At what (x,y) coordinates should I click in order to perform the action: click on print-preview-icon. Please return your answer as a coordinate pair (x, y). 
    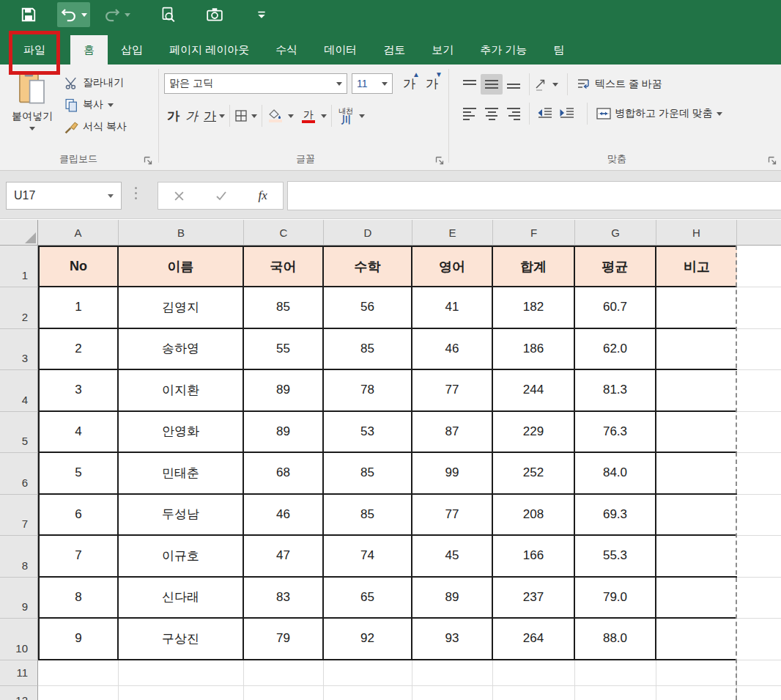
    Looking at the image, I should click on (168, 15).